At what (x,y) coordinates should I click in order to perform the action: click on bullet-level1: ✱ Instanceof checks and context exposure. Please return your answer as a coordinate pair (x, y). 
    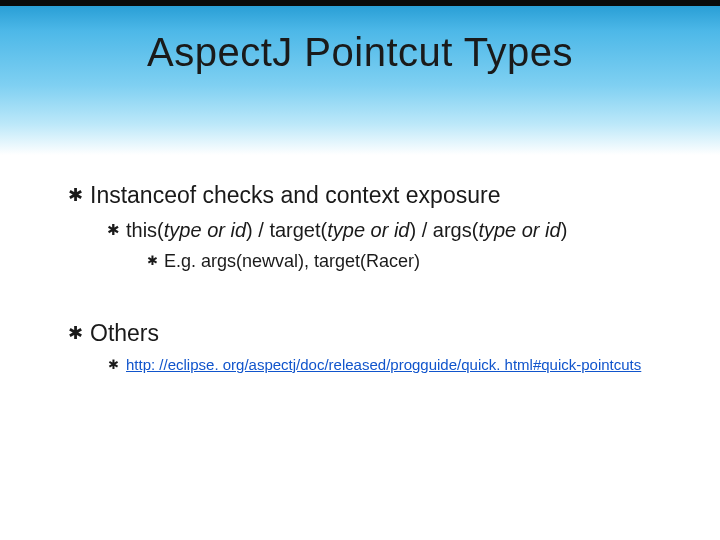
    Looking at the image, I should click on (365, 195).